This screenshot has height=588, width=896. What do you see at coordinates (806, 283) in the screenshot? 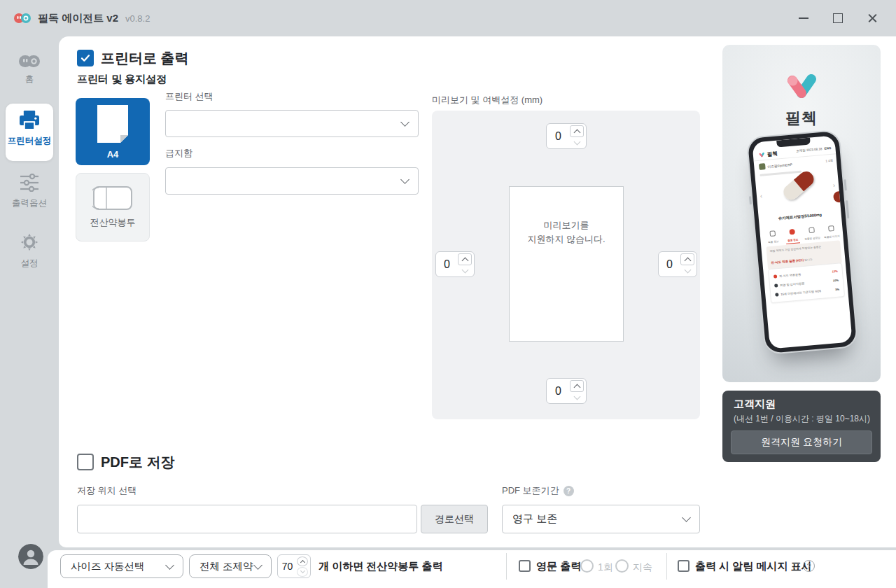
I see `phone-stats-card: 위-식도 역류질환 12% 위염 및 십이지장염 10% 15세 미만에서의 기…` at bounding box center [806, 283].